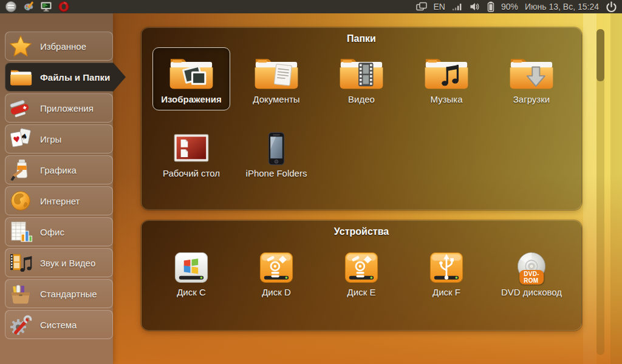 This screenshot has height=364, width=622. What do you see at coordinates (611, 7) in the screenshot?
I see `power-icon` at bounding box center [611, 7].